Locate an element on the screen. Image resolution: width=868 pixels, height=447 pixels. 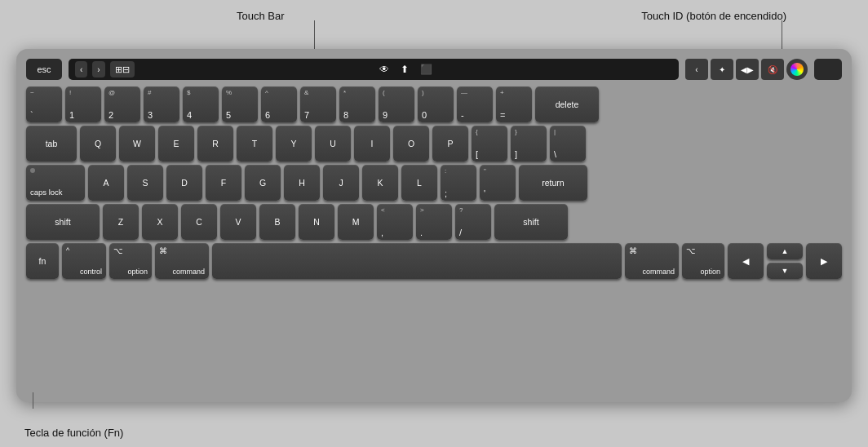
key-backslash-main: \ is located at coordinates (555, 154).